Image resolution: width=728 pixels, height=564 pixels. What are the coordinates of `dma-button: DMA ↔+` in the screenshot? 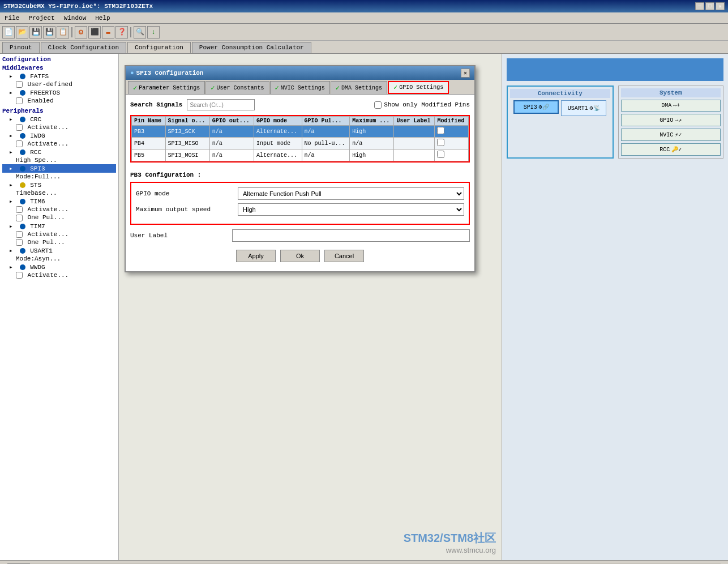 It's located at (671, 105).